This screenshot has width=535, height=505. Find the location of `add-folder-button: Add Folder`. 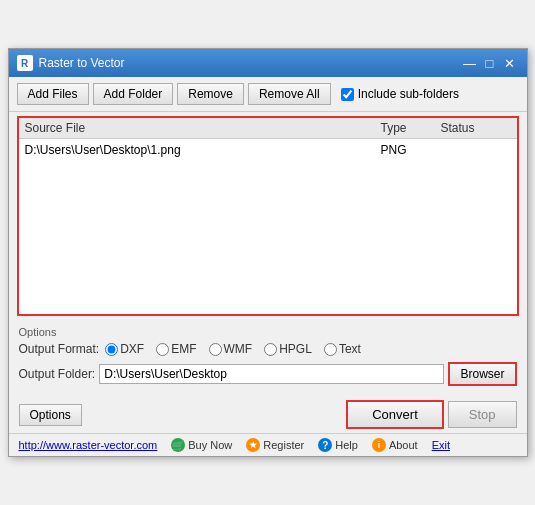

add-folder-button: Add Folder is located at coordinates (134, 94).